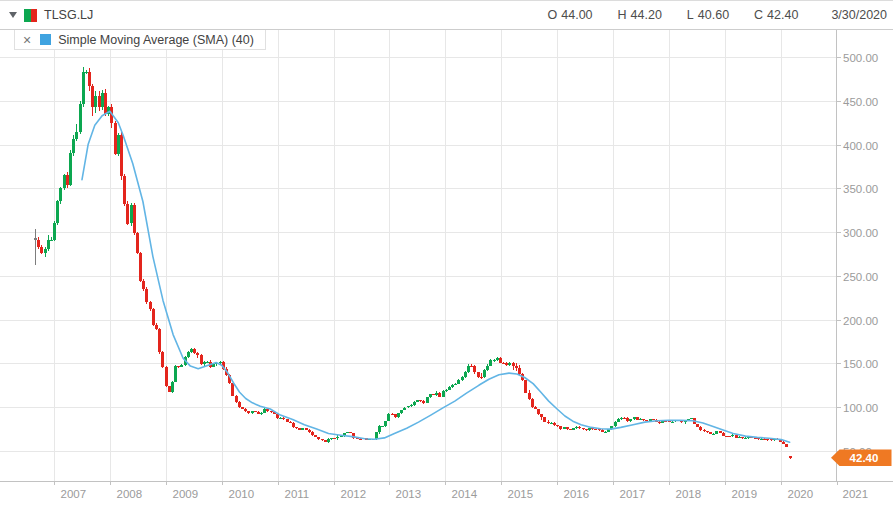  I want to click on collapse-legend-arrow-icon, so click(13, 15).